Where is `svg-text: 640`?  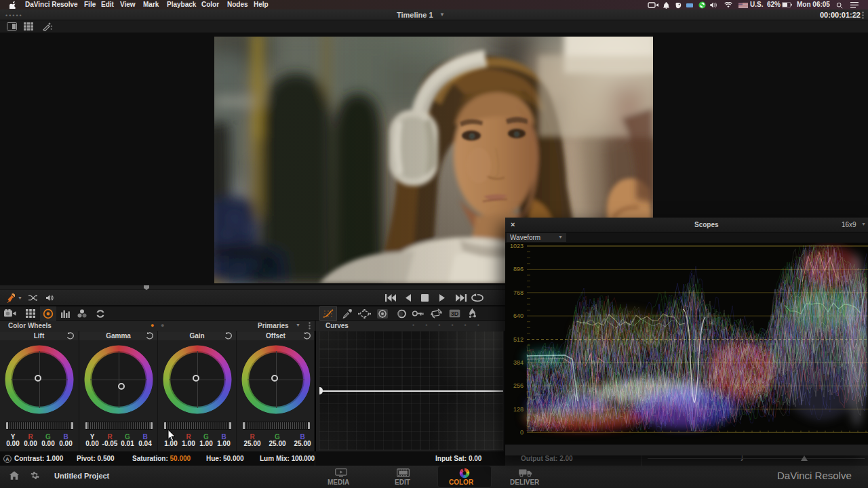 svg-text: 640 is located at coordinates (518, 316).